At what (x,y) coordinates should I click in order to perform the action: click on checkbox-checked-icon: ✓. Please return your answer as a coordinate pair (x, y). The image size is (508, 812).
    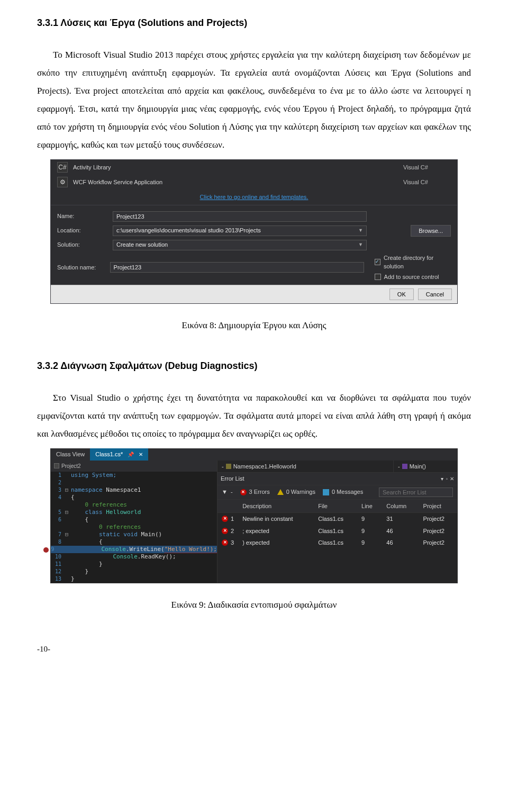
    Looking at the image, I should click on (378, 262).